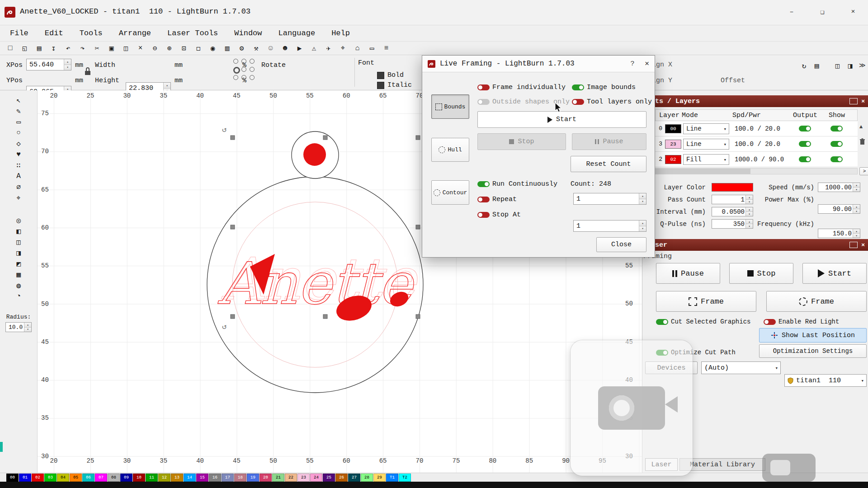  I want to click on close-panel-icon: ×, so click(863, 245).